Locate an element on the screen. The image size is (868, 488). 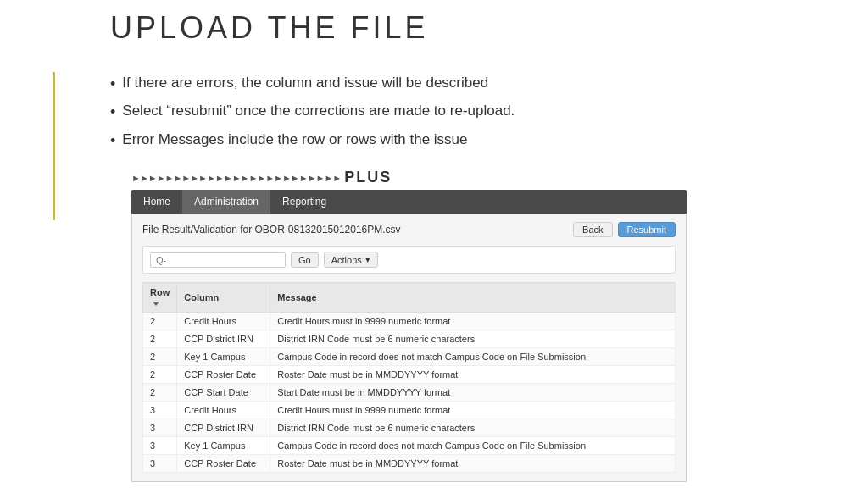
page-title: UpLOAd THE FILE is located at coordinates (270, 28).